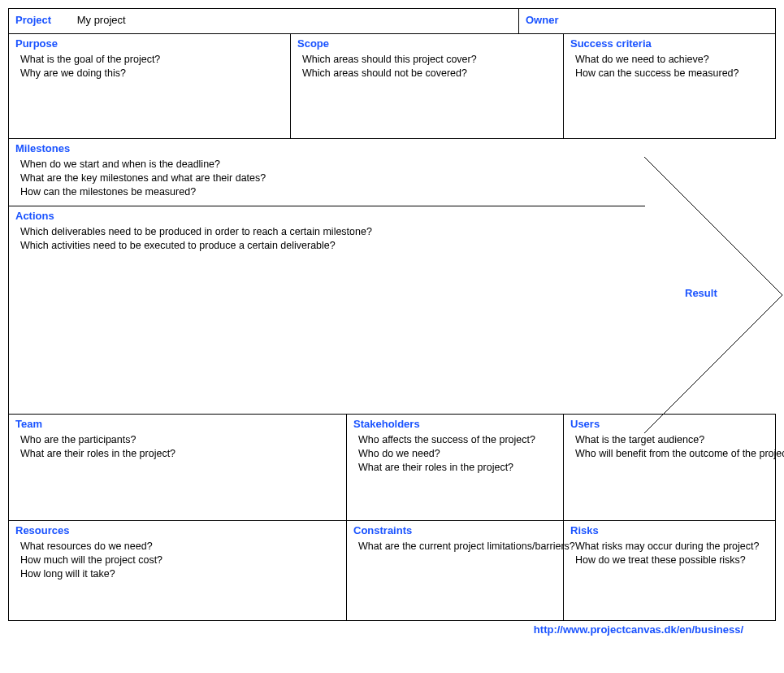 This screenshot has height=673, width=784. What do you see at coordinates (330, 192) in the screenshot?
I see `milestones-line: How can the milestones be measured?` at bounding box center [330, 192].